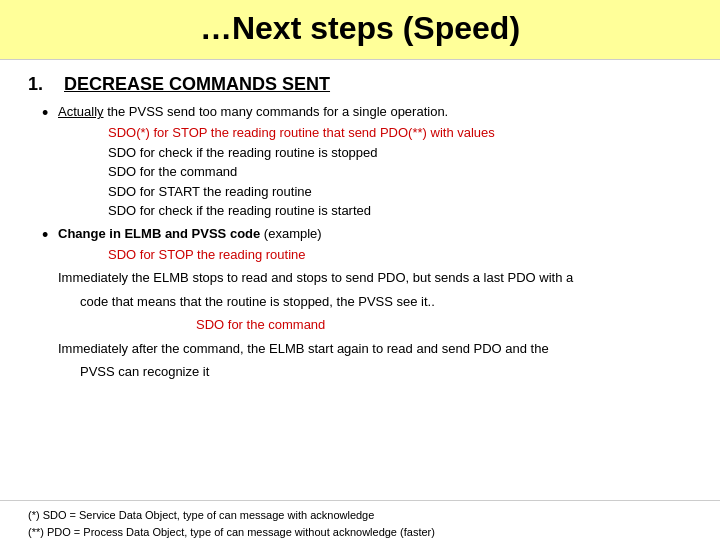  Describe the element at coordinates (375, 349) in the screenshot. I see `block2-line1: Immediately after the command, the ELMB …` at that location.